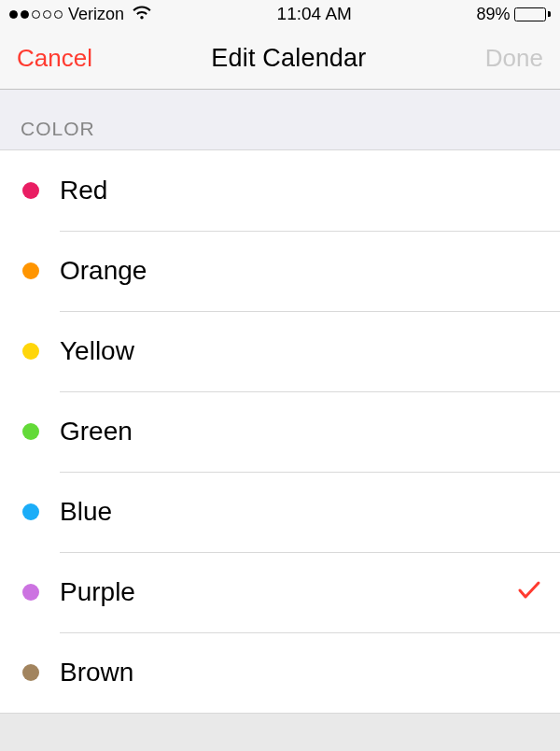  I want to click on color-label: Brown, so click(301, 673).